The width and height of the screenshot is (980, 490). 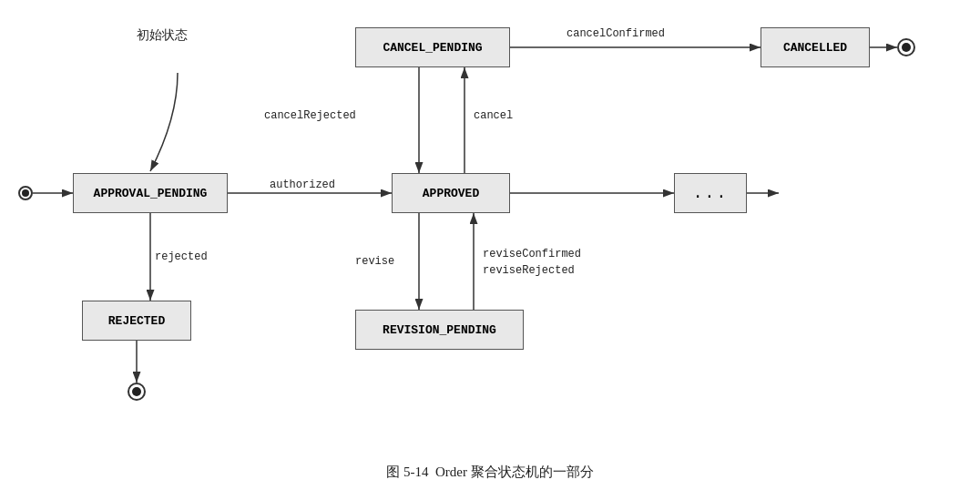 What do you see at coordinates (150, 193) in the screenshot?
I see `state-approval-pending: APPROVAL_PENDING` at bounding box center [150, 193].